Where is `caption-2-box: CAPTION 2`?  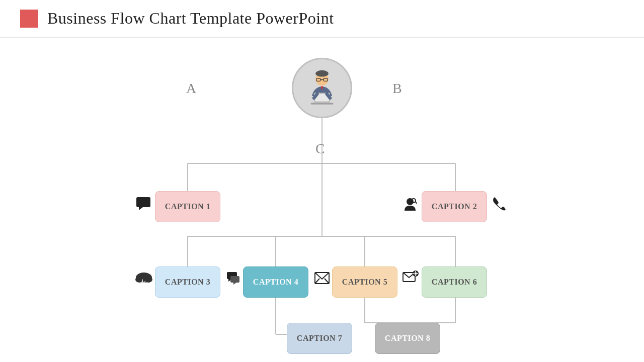
caption-2-box: CAPTION 2 is located at coordinates (454, 207).